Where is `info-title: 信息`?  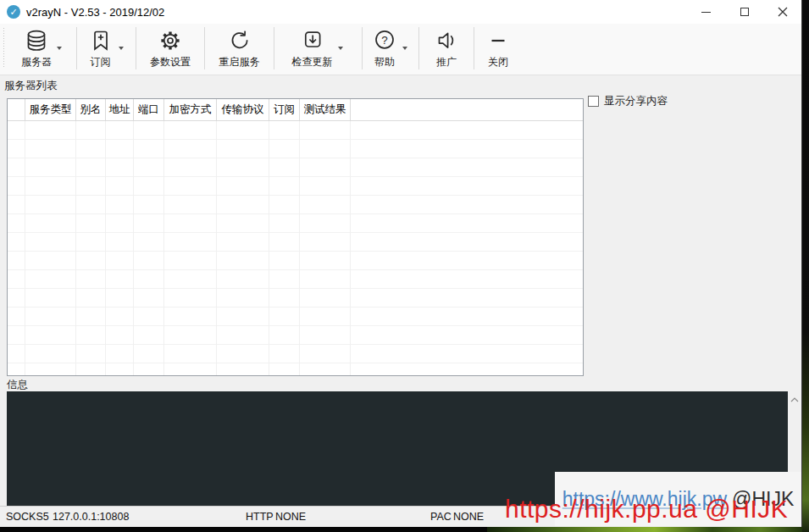 info-title: 信息 is located at coordinates (17, 385).